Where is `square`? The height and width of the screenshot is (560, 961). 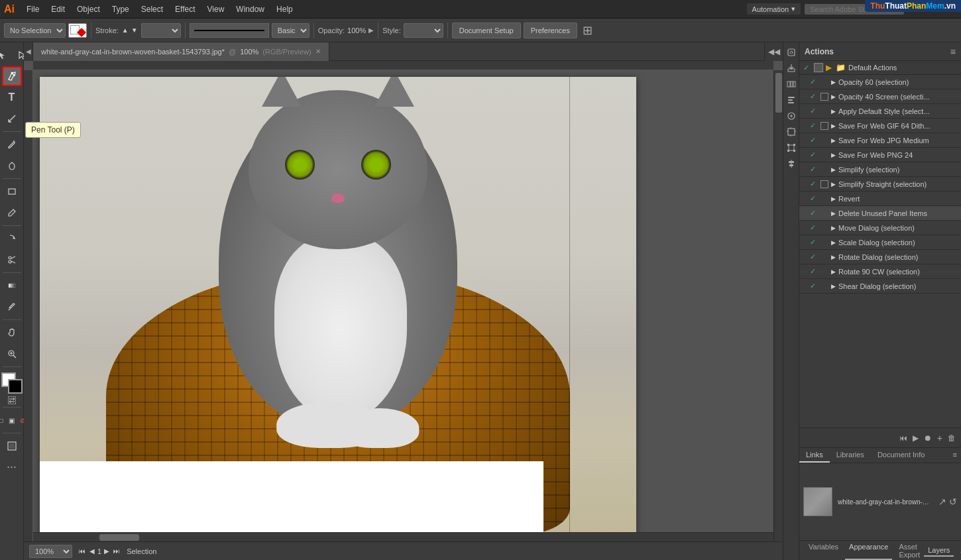 square is located at coordinates (824, 97).